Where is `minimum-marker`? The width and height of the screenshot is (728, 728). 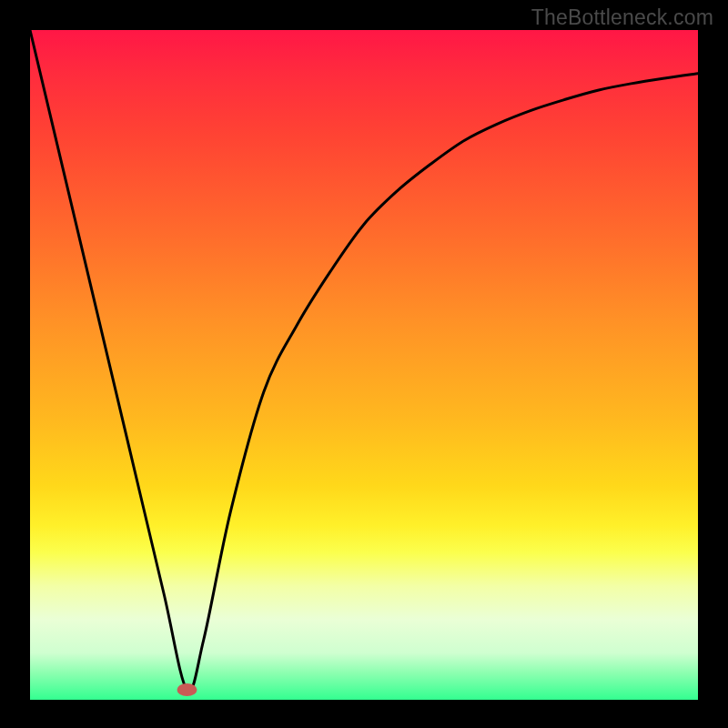
minimum-marker is located at coordinates (187, 690).